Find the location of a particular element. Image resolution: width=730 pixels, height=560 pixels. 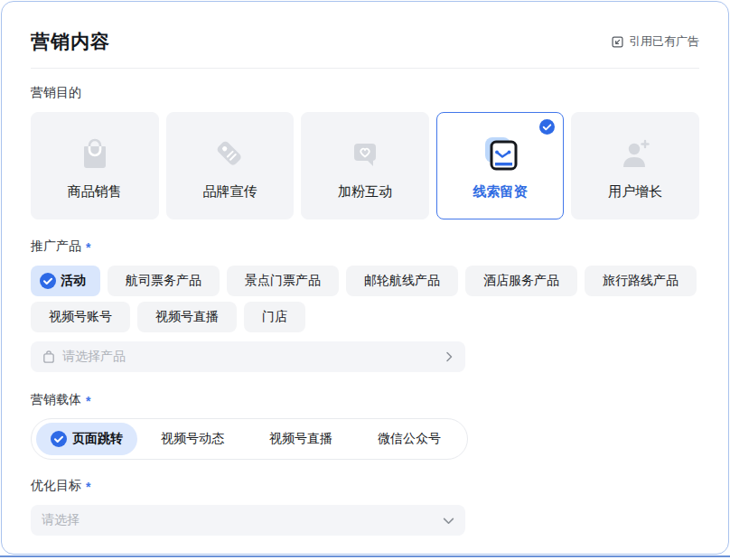

tag-channels-live: 视频号直播 is located at coordinates (187, 317).